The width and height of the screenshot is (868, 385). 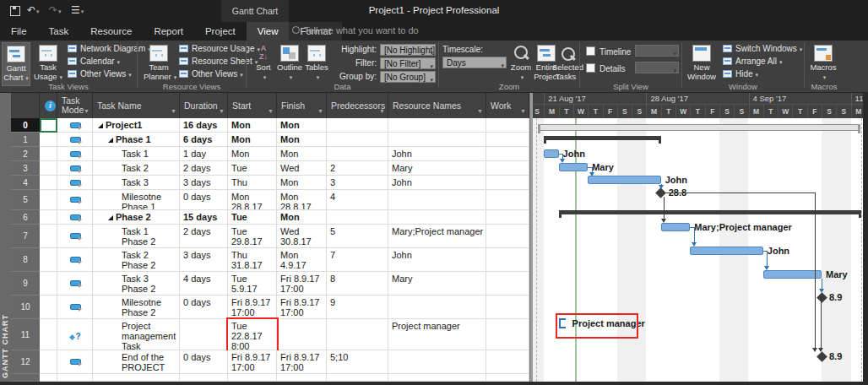 I want to click on cell-name-row11: Project management Task, so click(x=137, y=334).